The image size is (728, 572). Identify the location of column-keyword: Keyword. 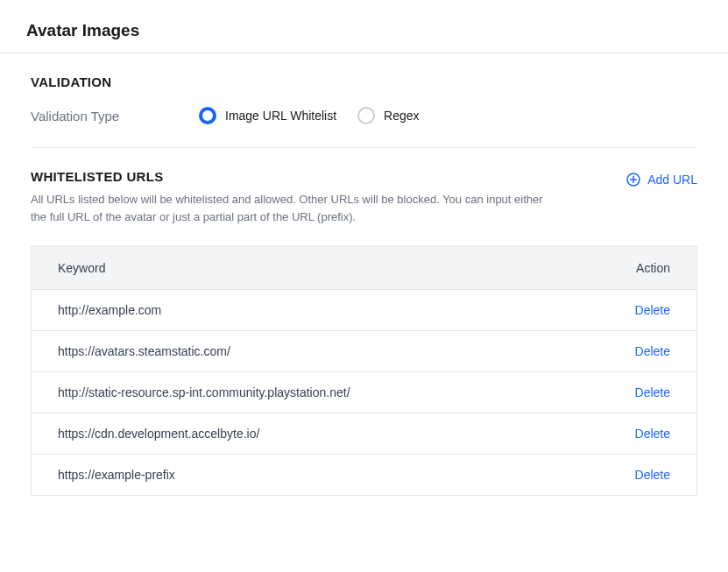
(312, 268).